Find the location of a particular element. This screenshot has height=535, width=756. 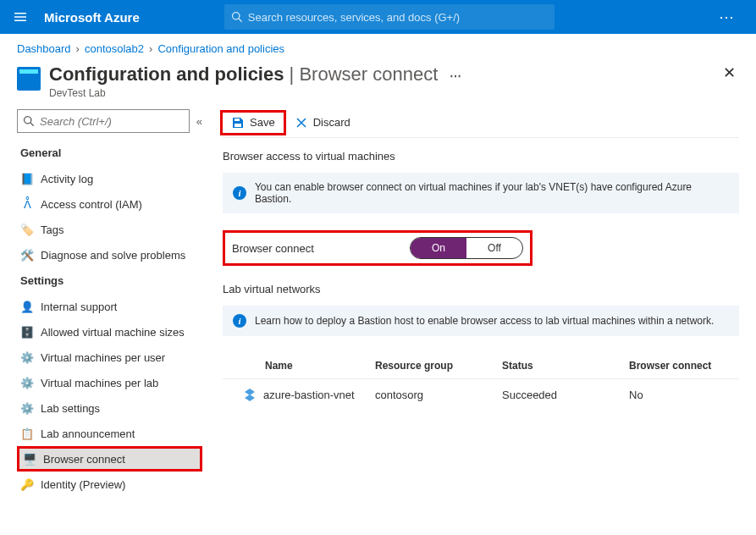

sidebar-item-lab-announcement: 📋Lab announcement is located at coordinates (110, 433).